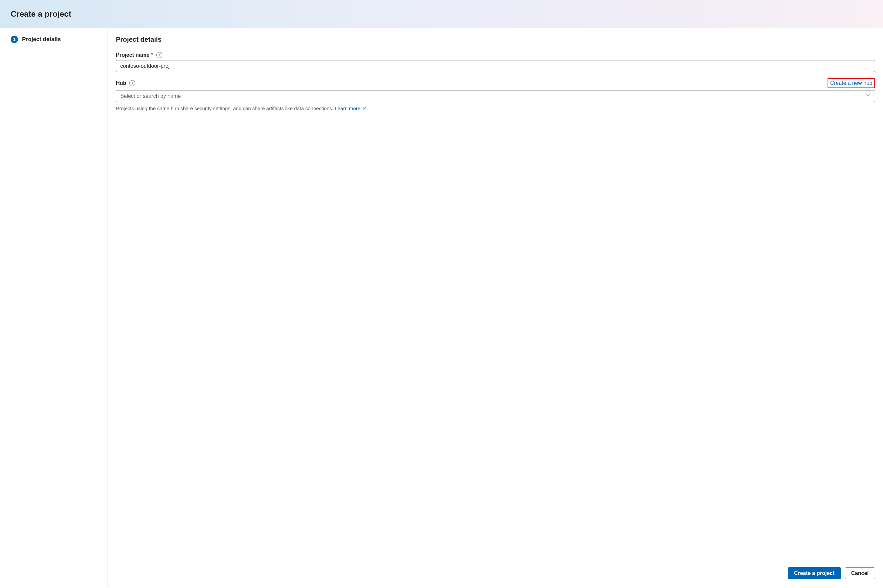 This screenshot has width=883, height=588. Describe the element at coordinates (351, 108) in the screenshot. I see `learn-more-link: Learn more` at that location.